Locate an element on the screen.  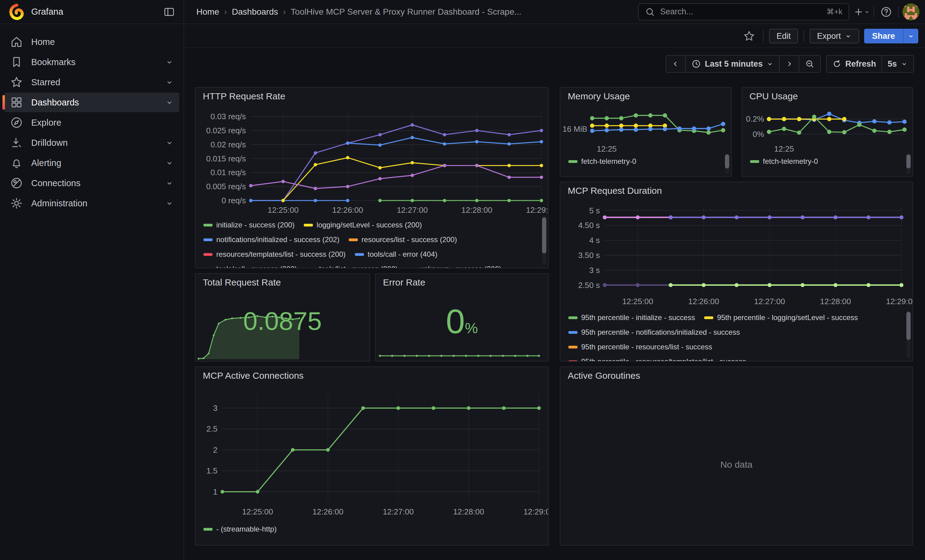
sidebar-item-home: Home is located at coordinates (92, 42).